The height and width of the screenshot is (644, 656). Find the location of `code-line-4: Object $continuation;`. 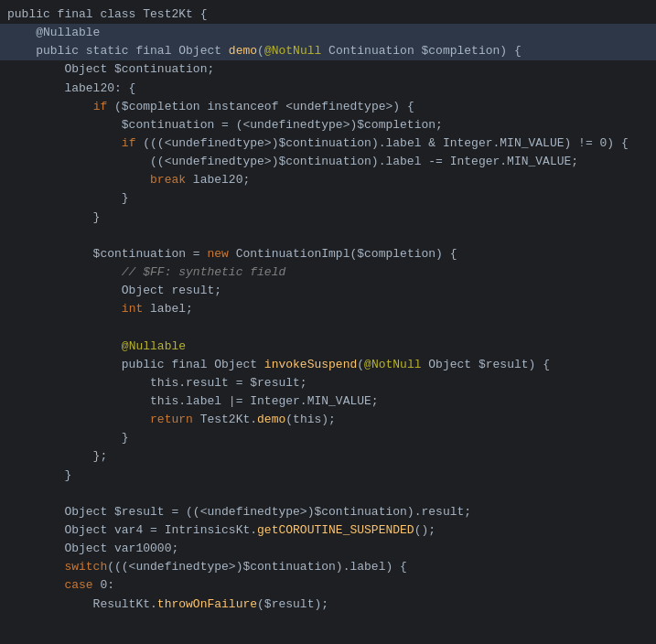

code-line-4: Object $continuation; is located at coordinates (328, 70).